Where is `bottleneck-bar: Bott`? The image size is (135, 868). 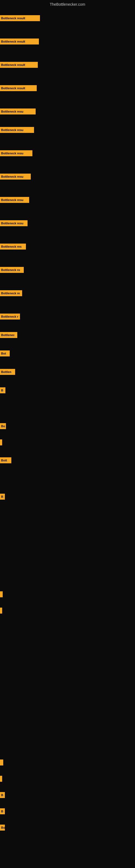
bottleneck-bar: Bott is located at coordinates (6, 460).